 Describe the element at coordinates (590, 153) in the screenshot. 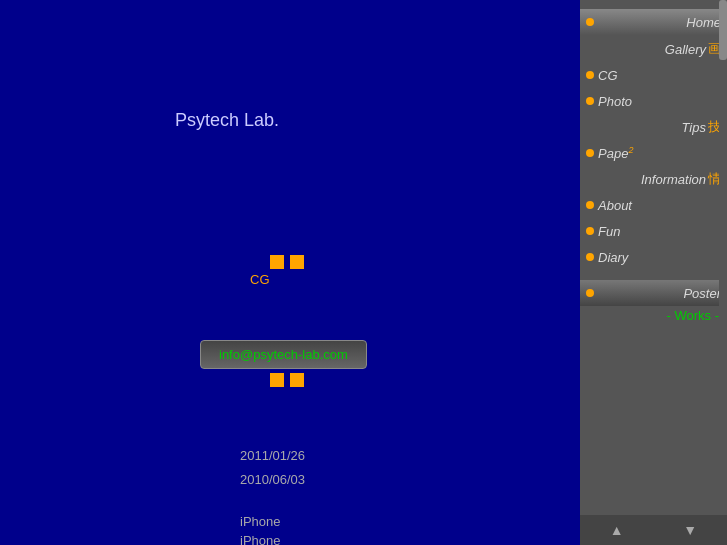

I see `pape-dot` at that location.